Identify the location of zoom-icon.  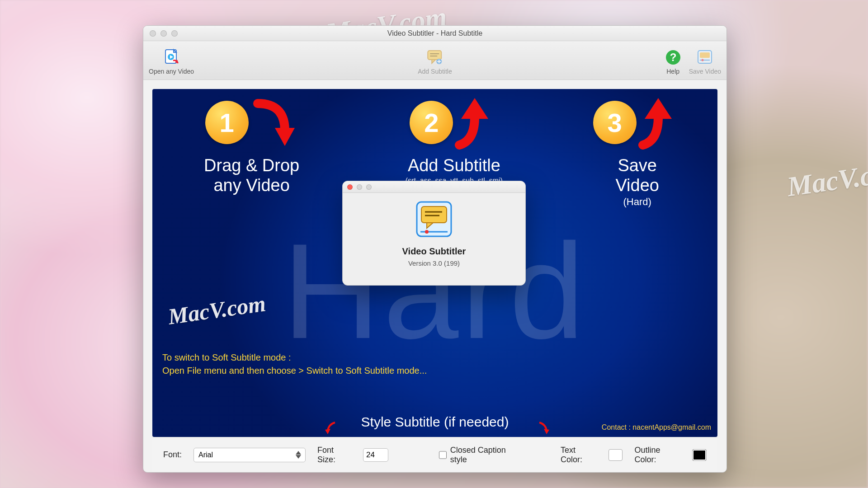
(369, 187).